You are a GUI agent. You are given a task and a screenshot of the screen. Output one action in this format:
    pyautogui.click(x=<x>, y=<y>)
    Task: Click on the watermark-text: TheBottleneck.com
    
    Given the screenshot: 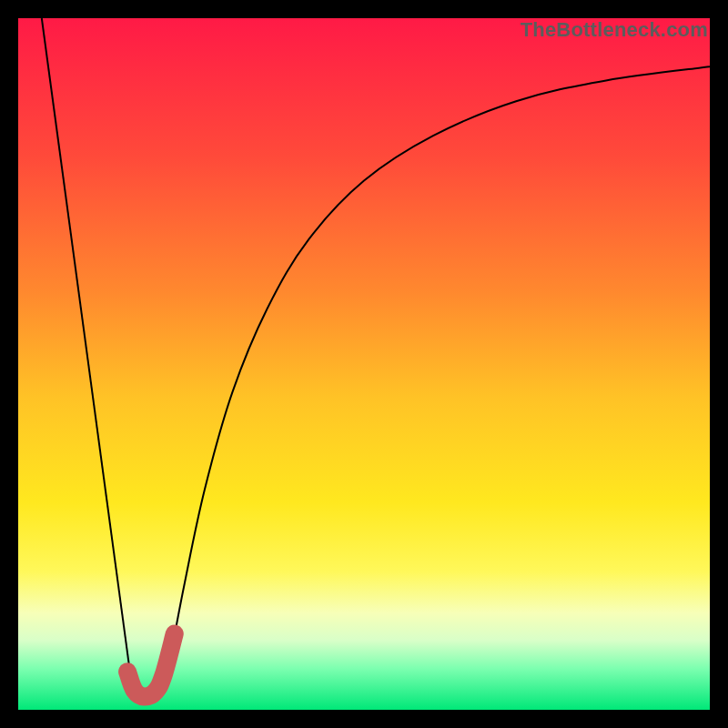 What is the action you would take?
    pyautogui.click(x=614, y=30)
    